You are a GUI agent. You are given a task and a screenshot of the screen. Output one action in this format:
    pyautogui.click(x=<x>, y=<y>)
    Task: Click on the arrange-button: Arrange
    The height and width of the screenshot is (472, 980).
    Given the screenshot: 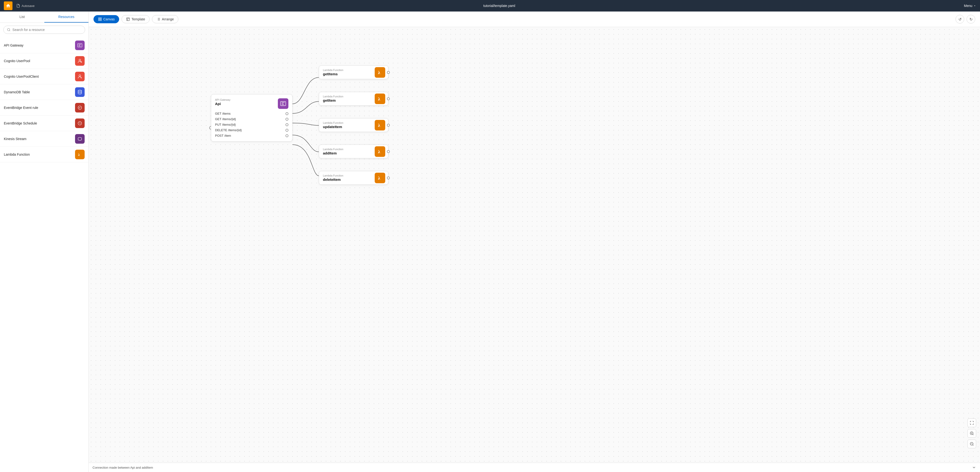 What is the action you would take?
    pyautogui.click(x=165, y=19)
    